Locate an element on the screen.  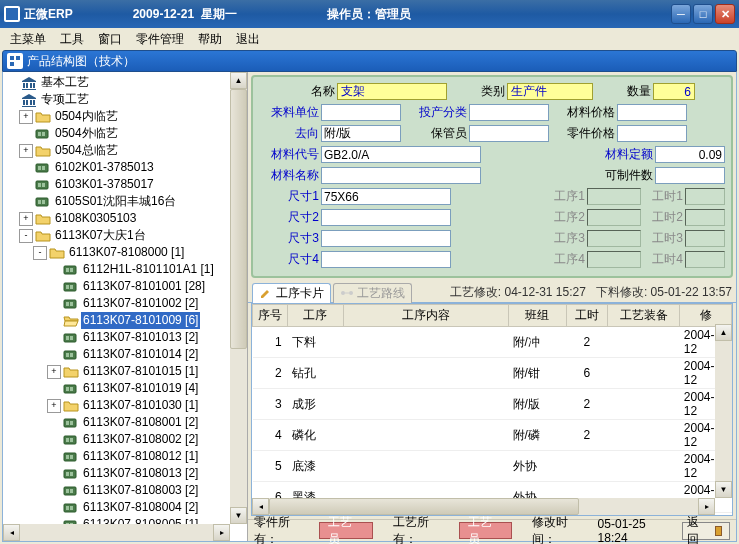
tree-node: 6113K07-8101002 [2] is located at coordinates (126, 304).